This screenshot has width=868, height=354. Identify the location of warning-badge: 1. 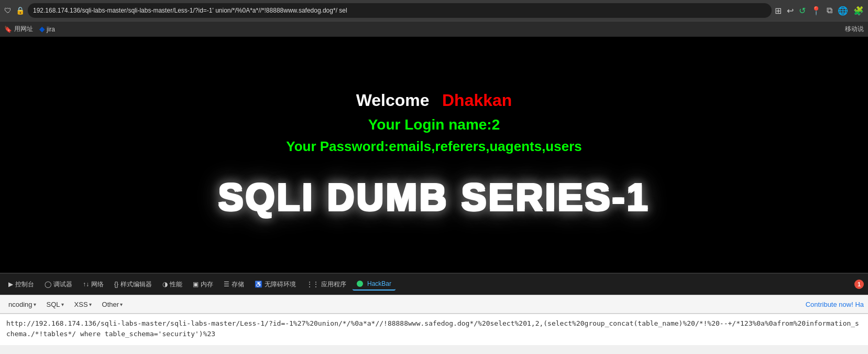
(859, 284).